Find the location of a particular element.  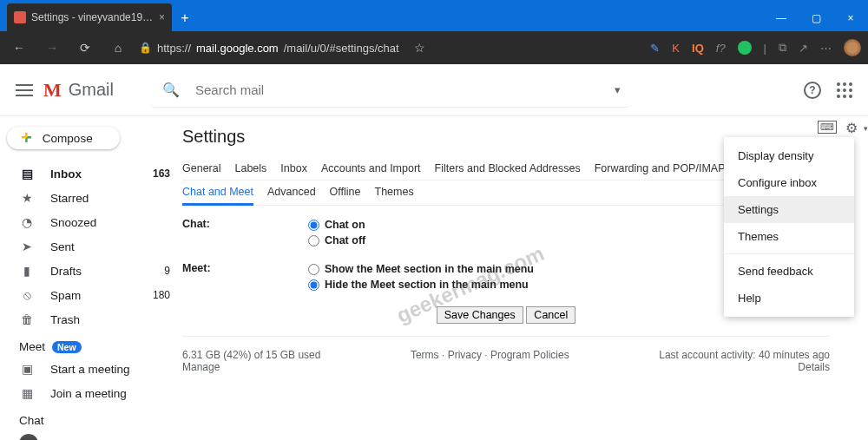

sidebar-item-start-a-meeting: ▣ Start a meeting is located at coordinates (91, 369).